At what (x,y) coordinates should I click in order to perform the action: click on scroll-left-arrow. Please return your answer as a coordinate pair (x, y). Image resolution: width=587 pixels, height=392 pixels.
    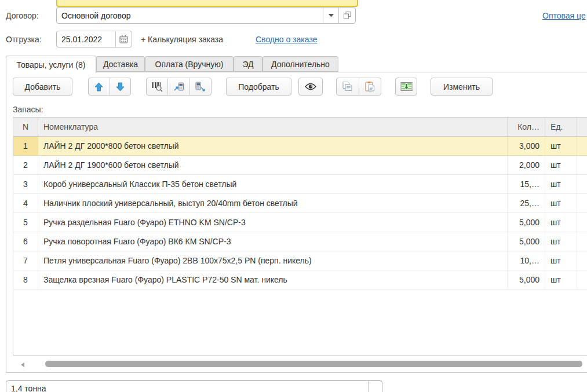
    Looking at the image, I should click on (23, 365).